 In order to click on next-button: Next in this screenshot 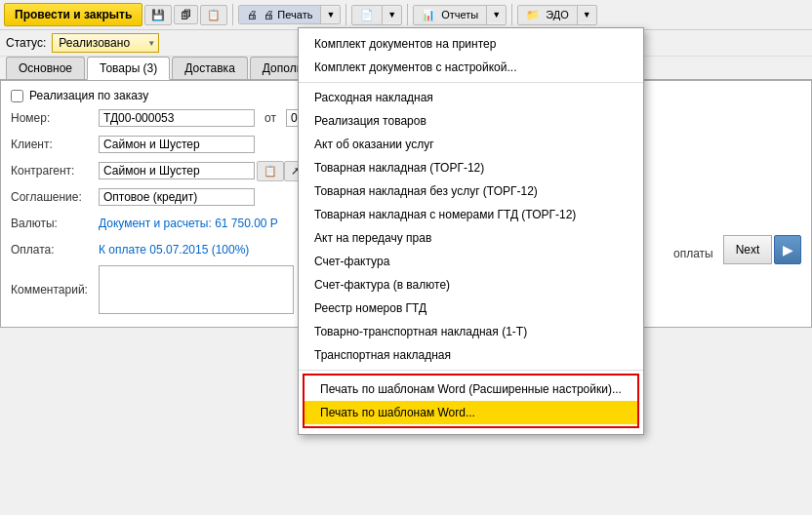, I will do `click(748, 250)`.